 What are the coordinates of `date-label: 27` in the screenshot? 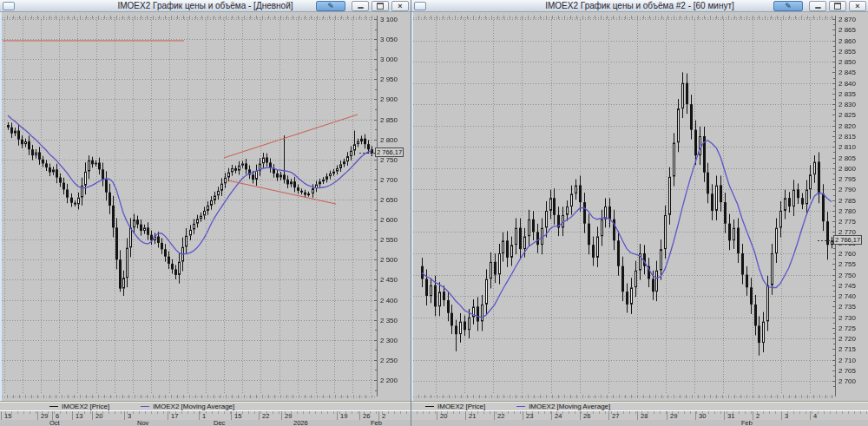 It's located at (615, 416).